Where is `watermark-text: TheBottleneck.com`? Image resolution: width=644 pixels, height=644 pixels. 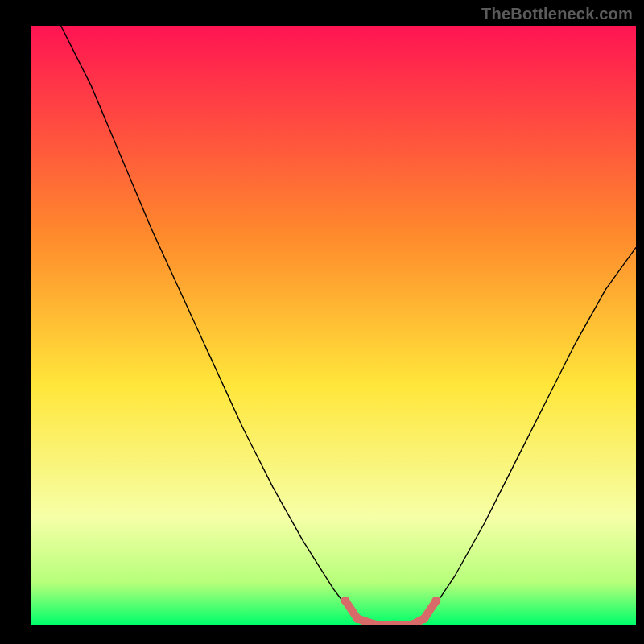
watermark-text: TheBottleneck.com is located at coordinates (557, 14).